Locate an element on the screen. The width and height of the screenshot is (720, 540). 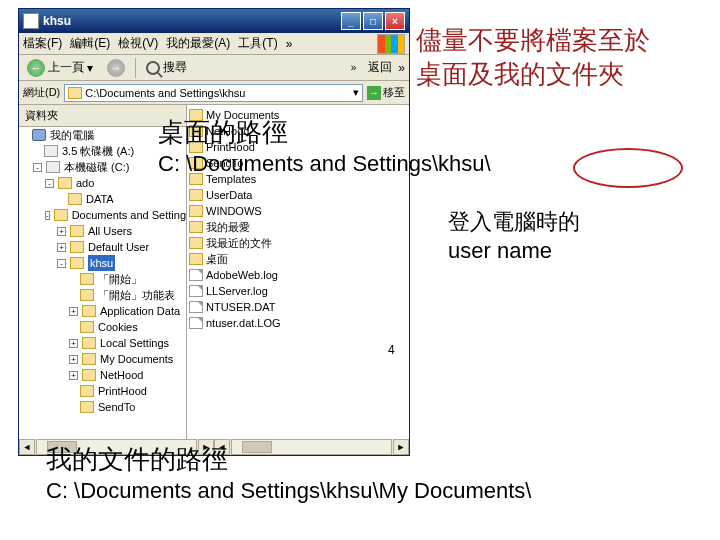
back-text-button: 返回 is located at coordinates (380, 68).